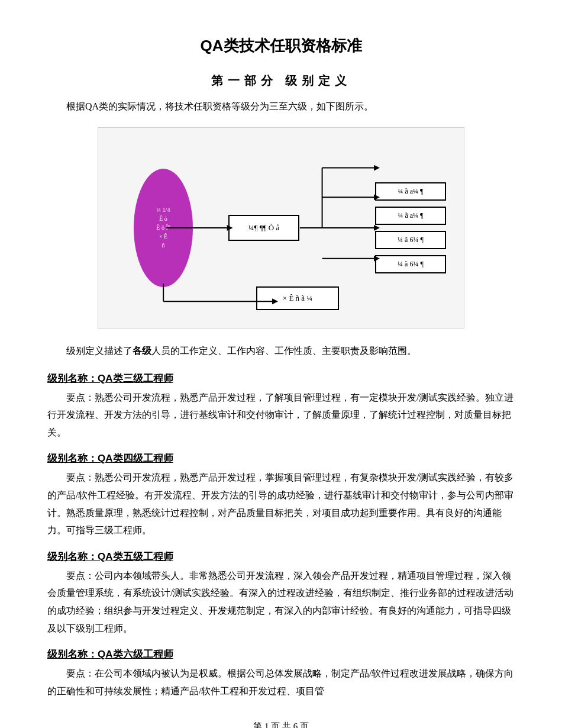 Image resolution: width=562 pixels, height=728 pixels. Describe the element at coordinates (298, 298) in the screenshot. I see `bottom-box: × Ê ñ ã ¼` at that location.